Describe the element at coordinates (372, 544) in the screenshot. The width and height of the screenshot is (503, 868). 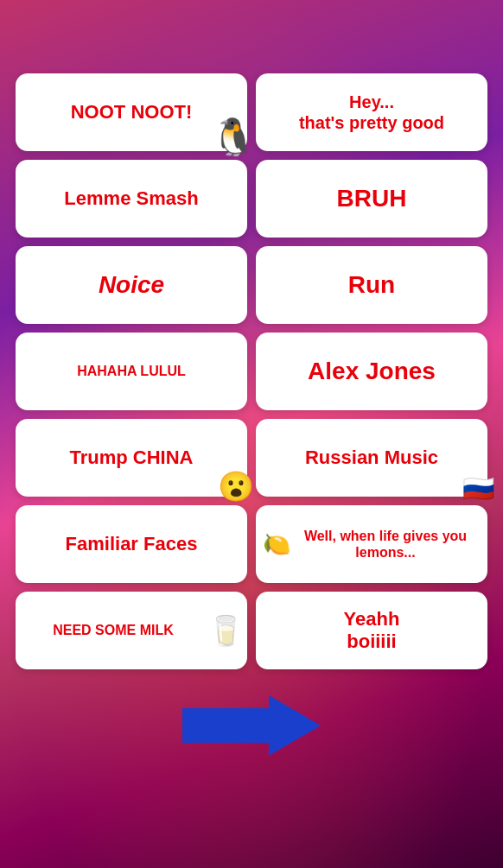
I see `cell-life-lemons: 🍋 Well, when life gives you lemons...` at that location.